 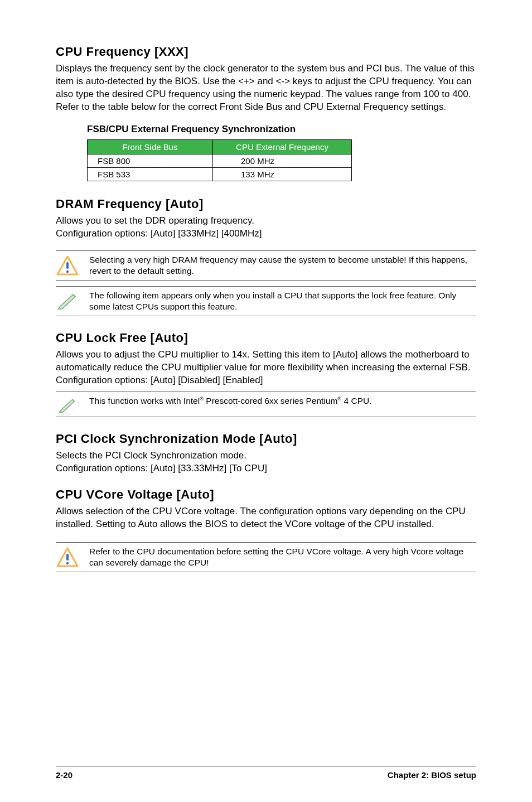 I want to click on body-dram-frequency: Allows you to set the DDR operating freq…, so click(x=266, y=228).